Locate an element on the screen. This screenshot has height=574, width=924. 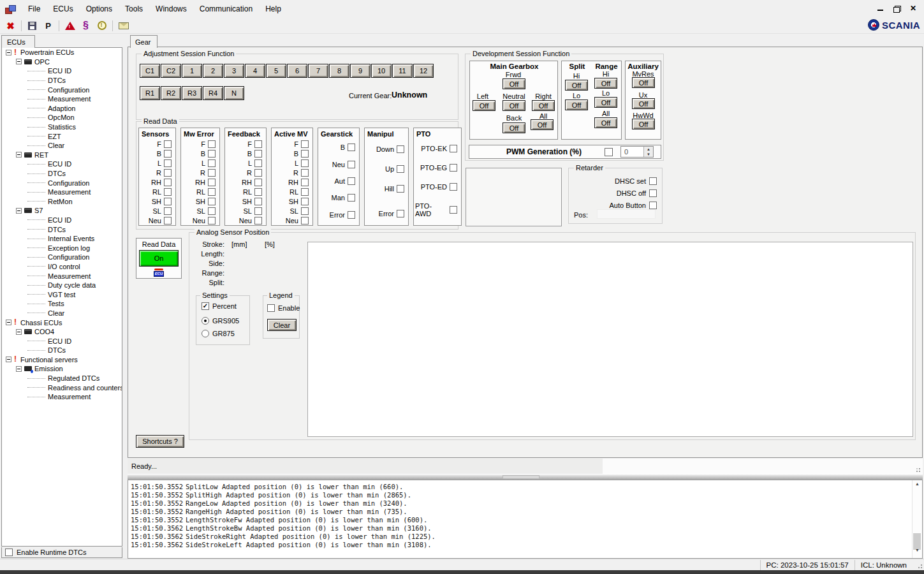
gear-button-2: 2 is located at coordinates (213, 71).